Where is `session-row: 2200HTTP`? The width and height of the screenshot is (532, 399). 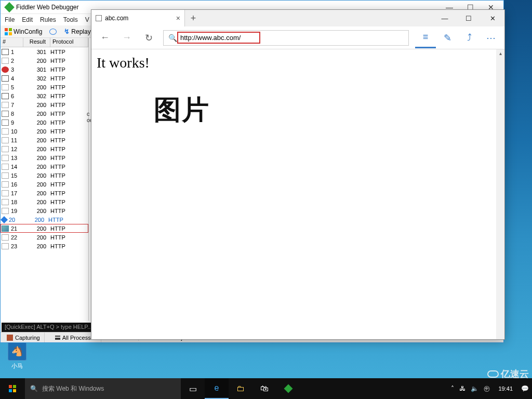
session-row: 2200HTTP is located at coordinates (45, 60).